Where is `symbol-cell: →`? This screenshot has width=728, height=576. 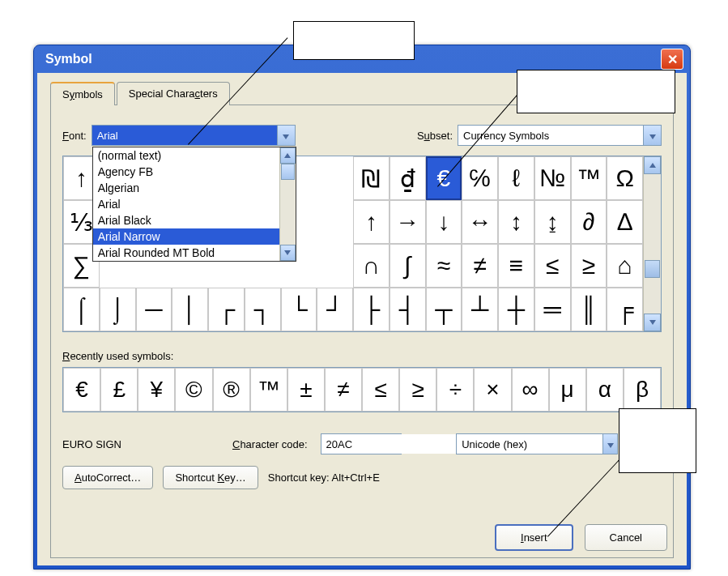 symbol-cell: → is located at coordinates (408, 222).